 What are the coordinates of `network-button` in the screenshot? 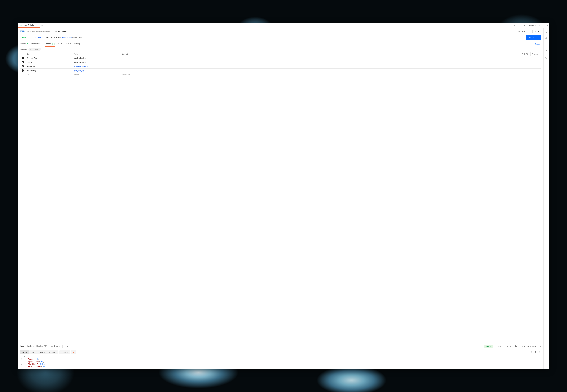 It's located at (515, 347).